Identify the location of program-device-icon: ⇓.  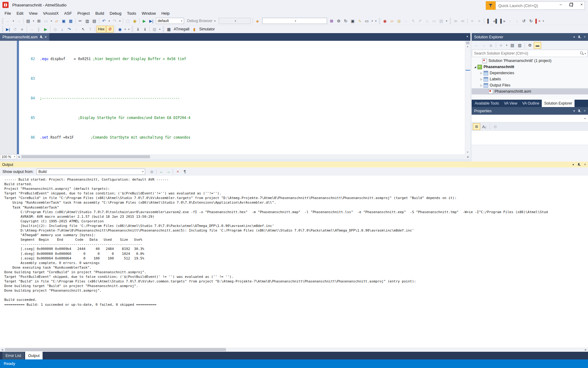
(138, 29).